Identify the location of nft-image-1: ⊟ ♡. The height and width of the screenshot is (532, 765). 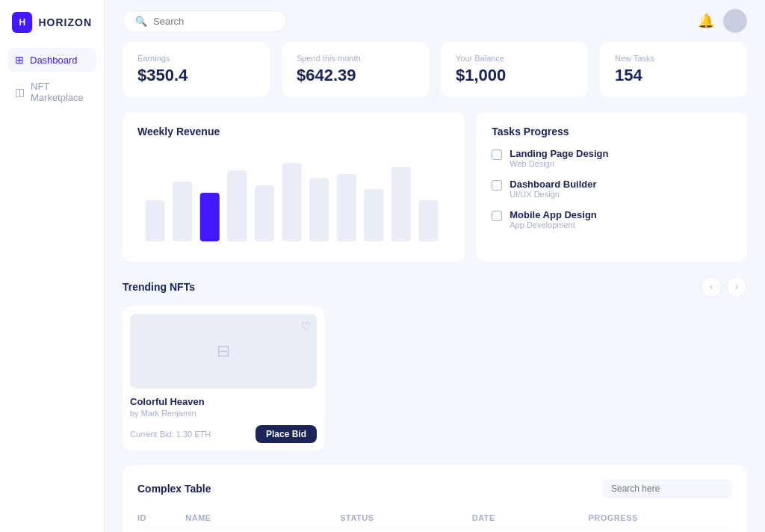
(223, 351).